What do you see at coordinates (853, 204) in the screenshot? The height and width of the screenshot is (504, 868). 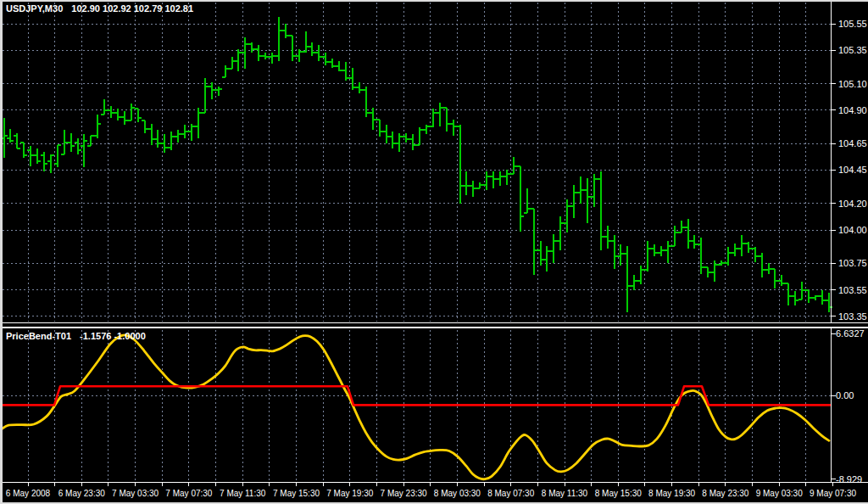 I see `price-axis-label: 104.20` at bounding box center [853, 204].